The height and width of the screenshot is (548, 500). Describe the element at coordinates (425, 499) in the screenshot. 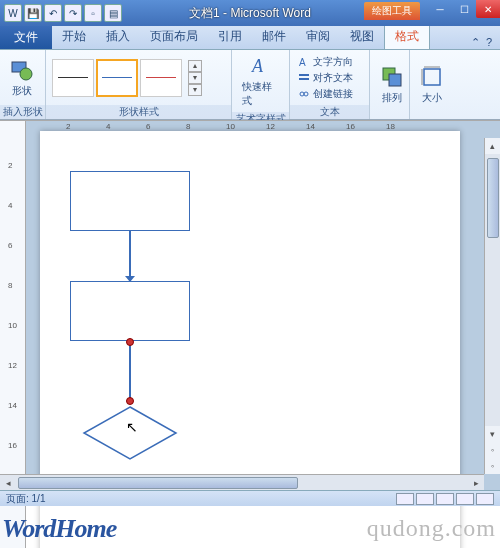

I see `view-reading-icon` at that location.